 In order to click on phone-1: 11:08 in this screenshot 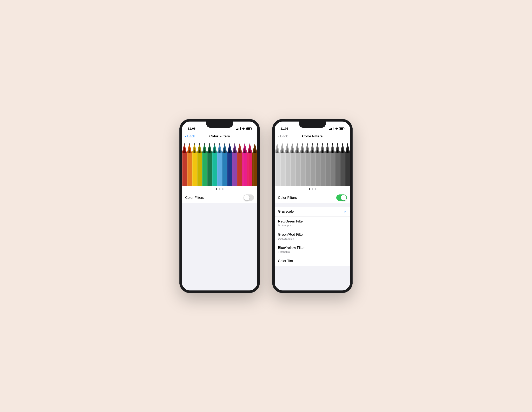, I will do `click(220, 206)`.